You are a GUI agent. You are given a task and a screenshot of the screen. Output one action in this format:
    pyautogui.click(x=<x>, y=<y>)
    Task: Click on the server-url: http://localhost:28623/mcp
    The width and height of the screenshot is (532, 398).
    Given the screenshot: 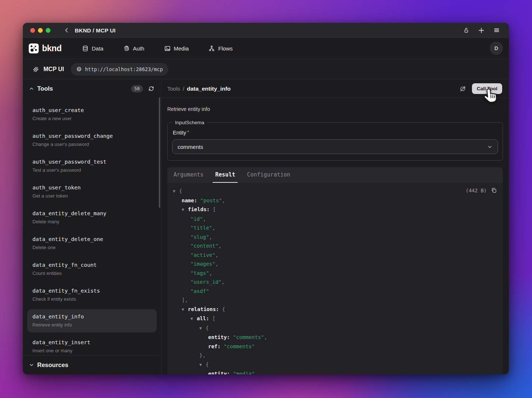 What is the action you would take?
    pyautogui.click(x=124, y=69)
    